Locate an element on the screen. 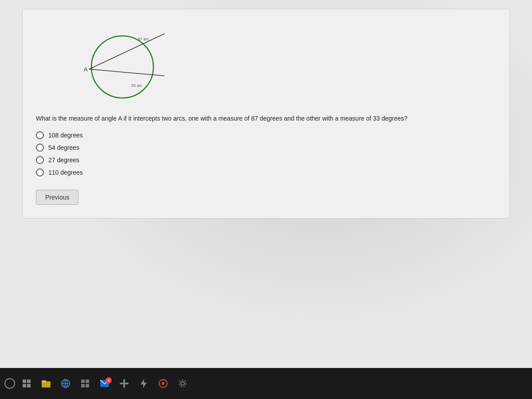  answer-options: 108 degrees 54 degrees 27 degrees 110 de… is located at coordinates (266, 154).